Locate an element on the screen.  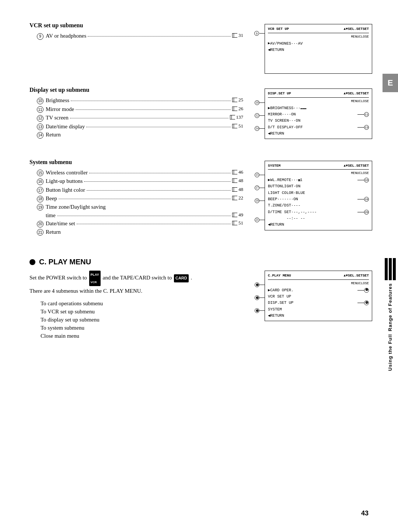
item-label-15: Wireless controller is located at coordinates (67, 173).